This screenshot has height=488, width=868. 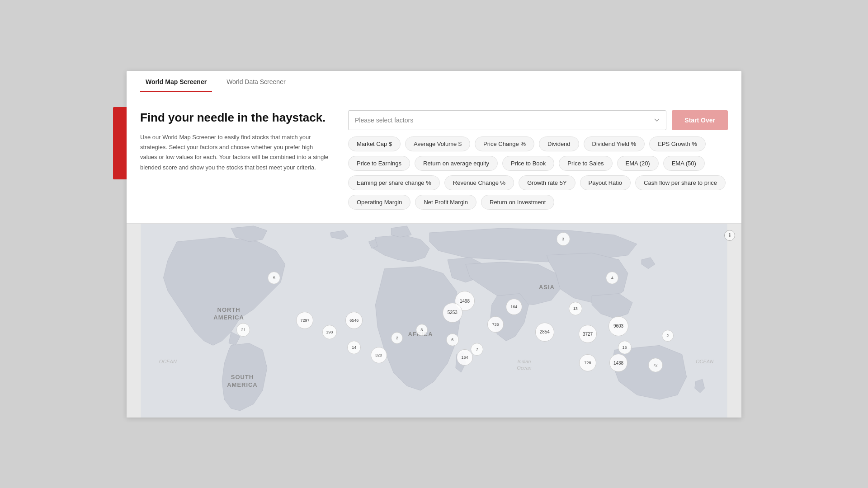 What do you see at coordinates (379, 202) in the screenshot?
I see `factor-tag-operating-margin: Operating Margin` at bounding box center [379, 202].